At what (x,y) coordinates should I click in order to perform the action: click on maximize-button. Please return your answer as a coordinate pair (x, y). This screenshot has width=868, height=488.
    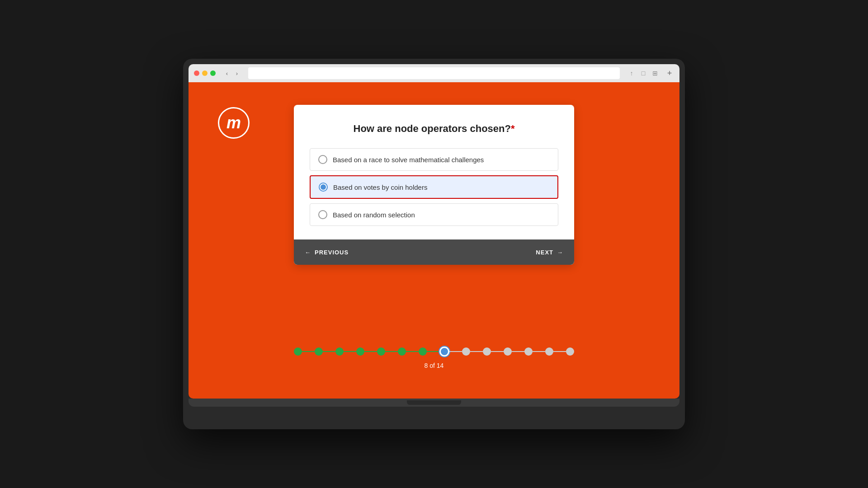
    Looking at the image, I should click on (213, 73).